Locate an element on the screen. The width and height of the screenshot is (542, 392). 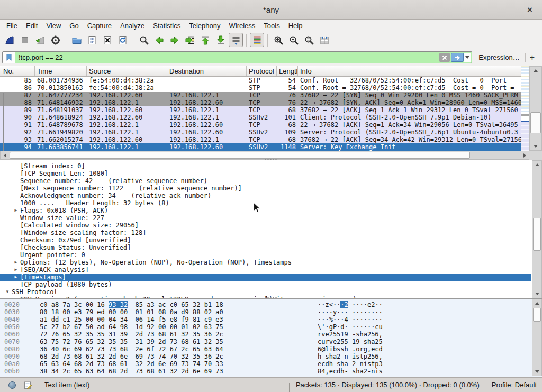
packet-row: 90 71.648618924 192.168.122.60 192.168.1… is located at coordinates (260, 117).